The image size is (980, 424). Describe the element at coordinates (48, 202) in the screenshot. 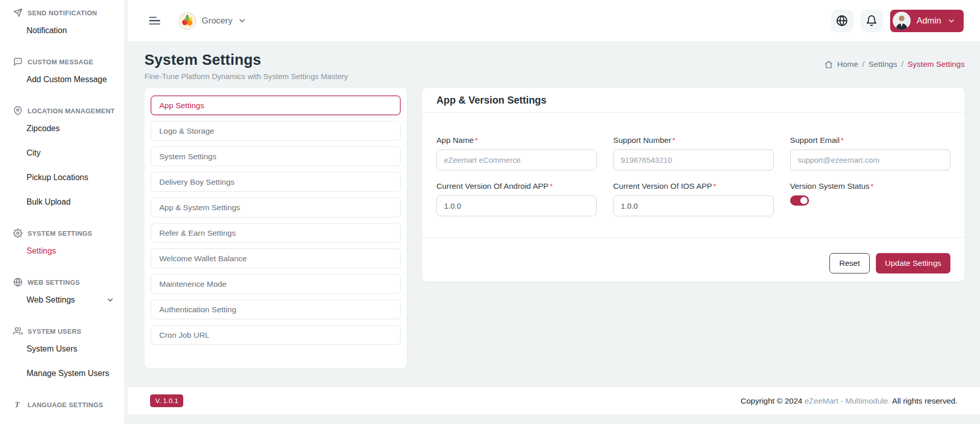

I see `sidebar-item-label: Bulk Upload` at that location.